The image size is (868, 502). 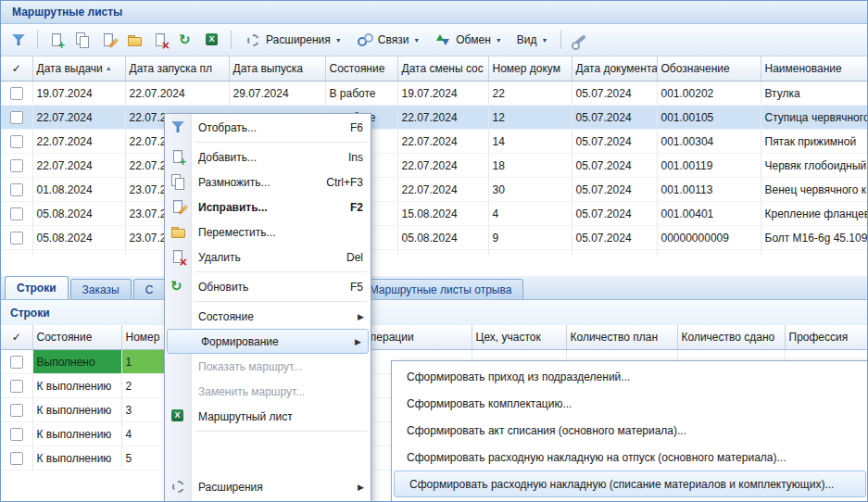 What do you see at coordinates (434, 94) in the screenshot?
I see `table-row: 19.07.2024 22.07.2024 29.07.2024 В работ…` at bounding box center [434, 94].